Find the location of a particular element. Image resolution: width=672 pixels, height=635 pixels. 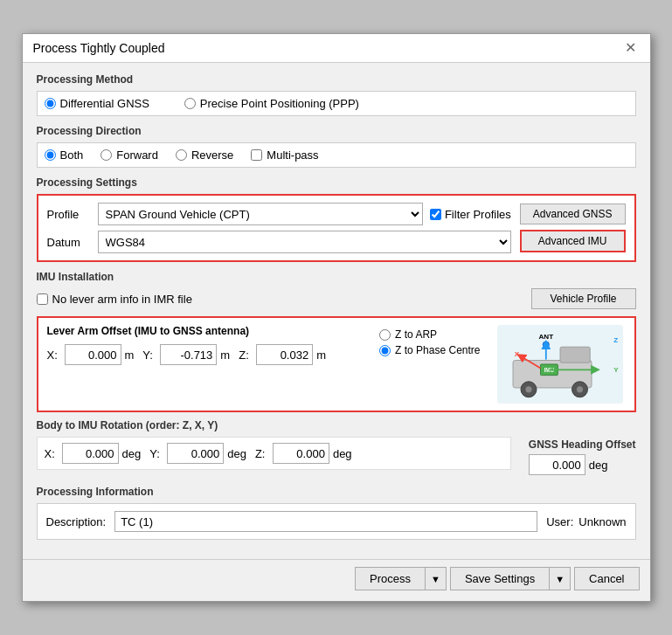

rotation-y-input is located at coordinates (196, 453).